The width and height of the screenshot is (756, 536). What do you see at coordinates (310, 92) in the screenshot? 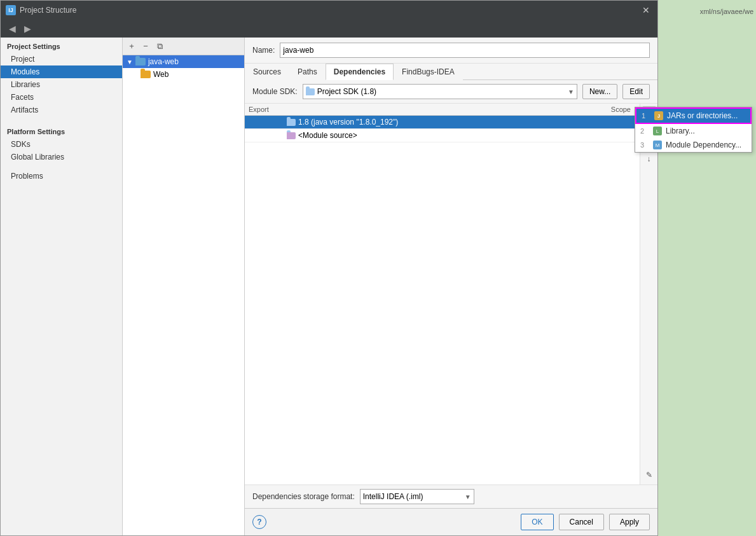
I see `sdk-folder-icon` at bounding box center [310, 92].